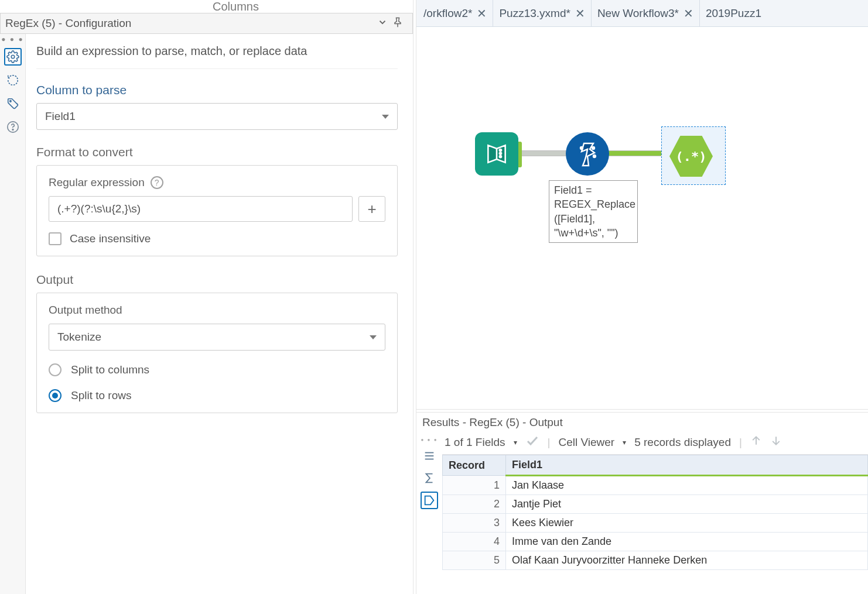  What do you see at coordinates (687, 542) in the screenshot?
I see `field1-cell: Imme van den Zande` at bounding box center [687, 542].